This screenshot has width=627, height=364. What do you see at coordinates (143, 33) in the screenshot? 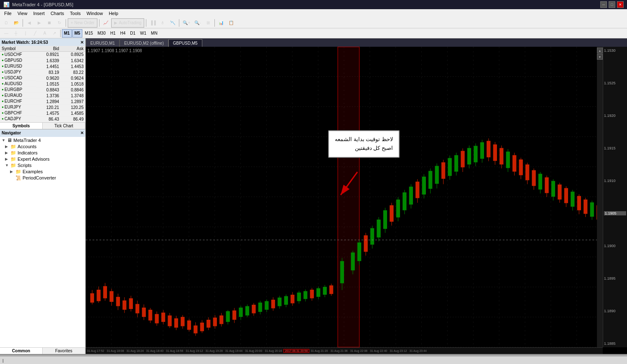
I see `period-w1: W1` at bounding box center [143, 33].